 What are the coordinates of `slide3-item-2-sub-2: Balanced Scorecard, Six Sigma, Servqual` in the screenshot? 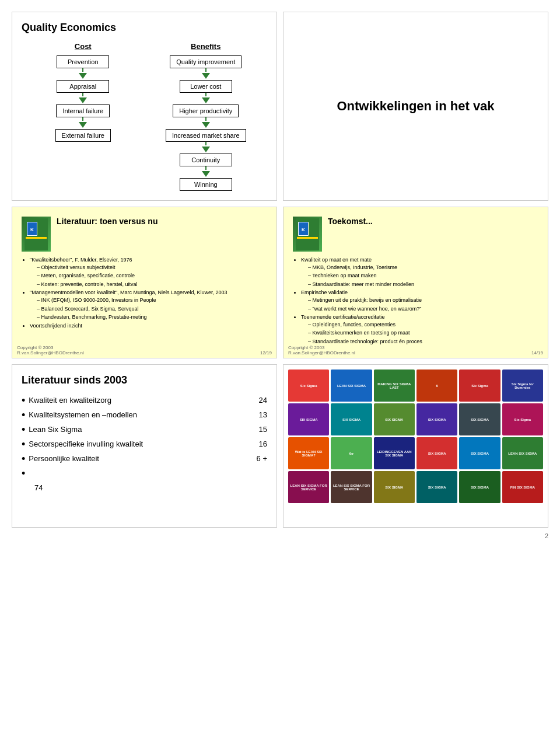 It's located at (152, 309).